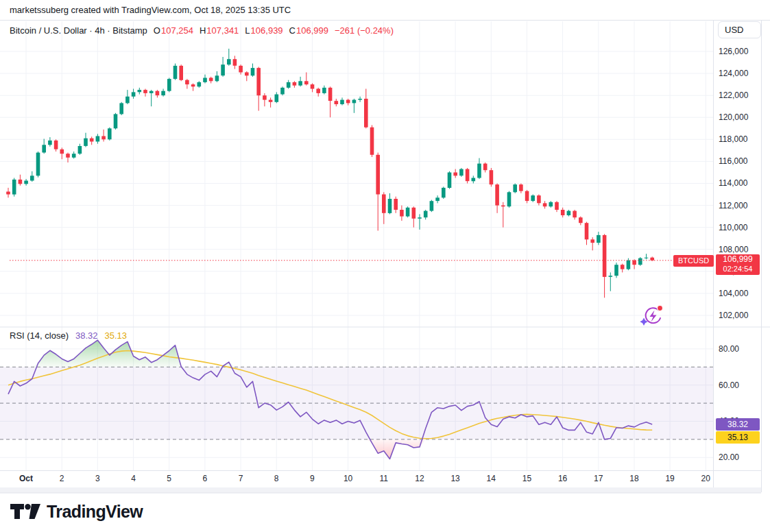  What do you see at coordinates (734, 183) in the screenshot?
I see `price-axis-label: 114,000` at bounding box center [734, 183].